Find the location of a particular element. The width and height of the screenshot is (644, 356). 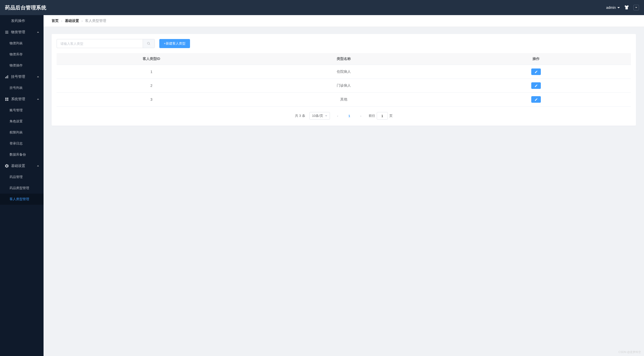

sidebar: 发药操作物资管理物资列表物资库存物资操作挂号管理挂号列表系统管理账号管理角色设置… is located at coordinates (22, 186).